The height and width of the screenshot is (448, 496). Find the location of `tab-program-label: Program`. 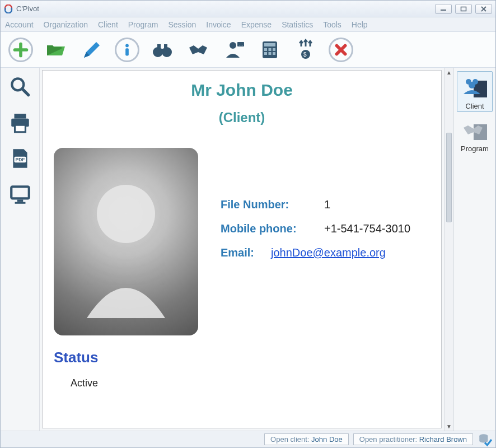

tab-program-label: Program is located at coordinates (475, 149).